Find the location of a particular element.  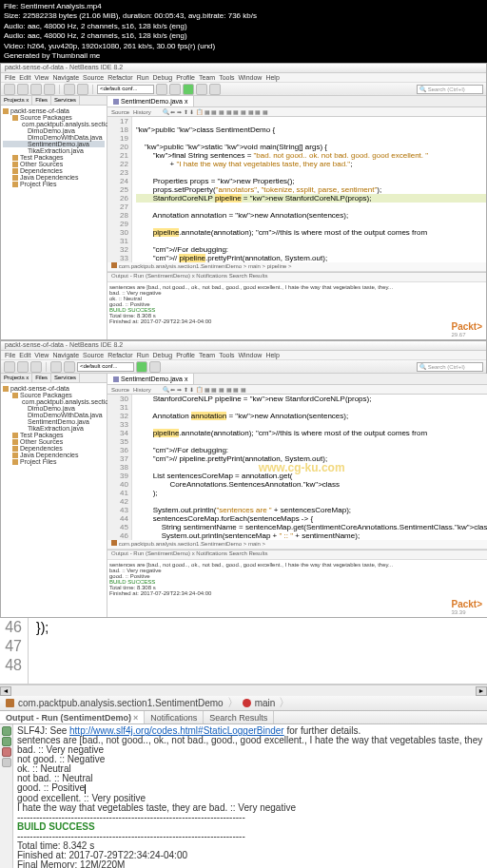

menu-navigate: Navigate is located at coordinates (66, 78).